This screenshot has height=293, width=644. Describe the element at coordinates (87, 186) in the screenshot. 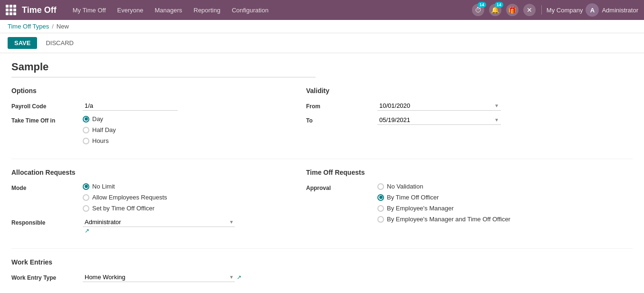

I see `radio-nolimit-inner` at that location.